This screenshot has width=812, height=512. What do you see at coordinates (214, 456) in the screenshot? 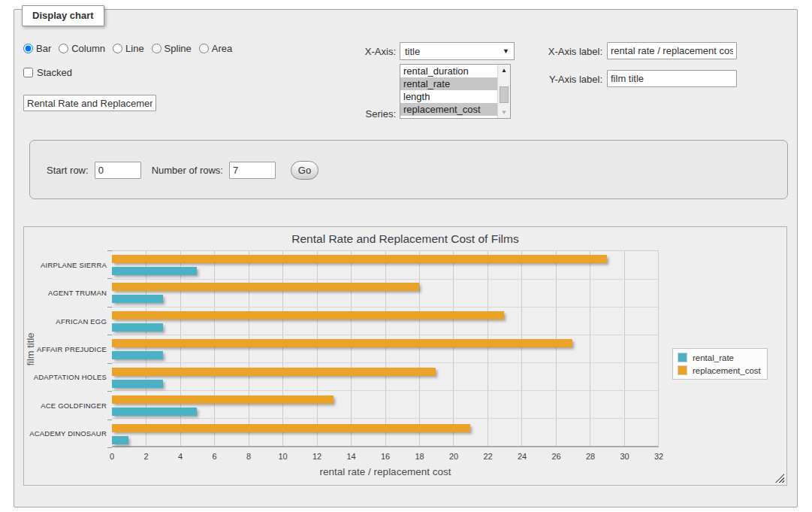
I see `x-tick-label: 6` at bounding box center [214, 456].